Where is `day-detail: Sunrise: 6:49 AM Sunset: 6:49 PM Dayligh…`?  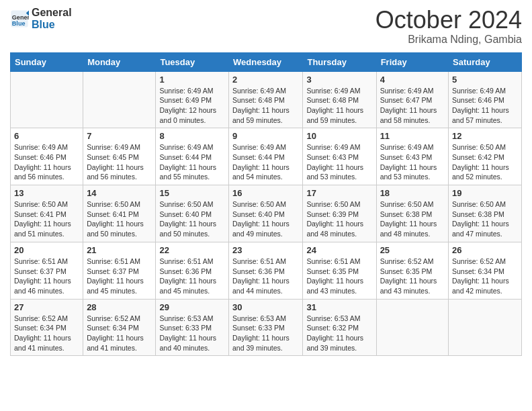 day-detail: Sunrise: 6:49 AM Sunset: 6:49 PM Dayligh… is located at coordinates (192, 106).